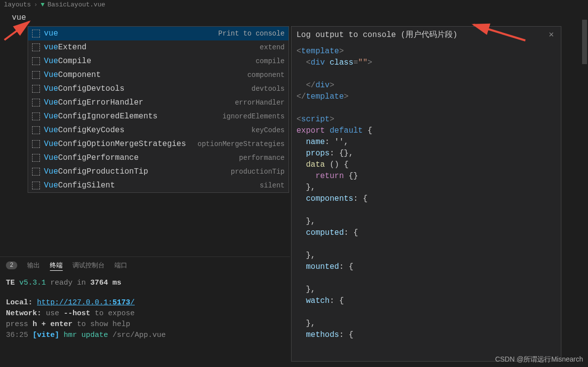 The height and width of the screenshot is (367, 588). Describe the element at coordinates (268, 130) in the screenshot. I see `suggestion-detail: keyCodes` at that location.